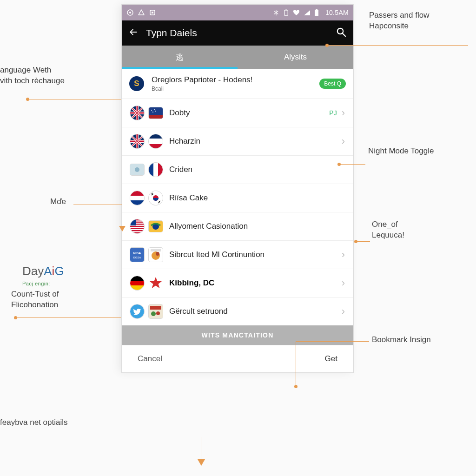  I want to click on row-label: Criden, so click(257, 170).